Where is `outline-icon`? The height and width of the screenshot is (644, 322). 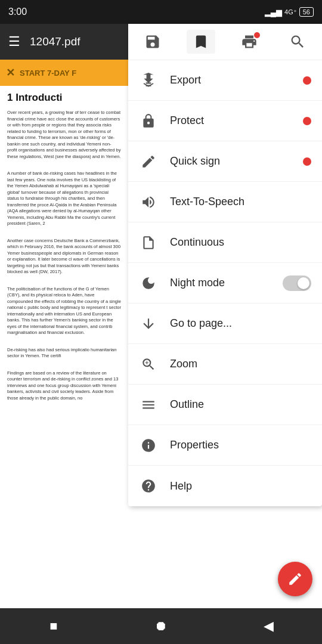
outline-icon is located at coordinates (148, 405).